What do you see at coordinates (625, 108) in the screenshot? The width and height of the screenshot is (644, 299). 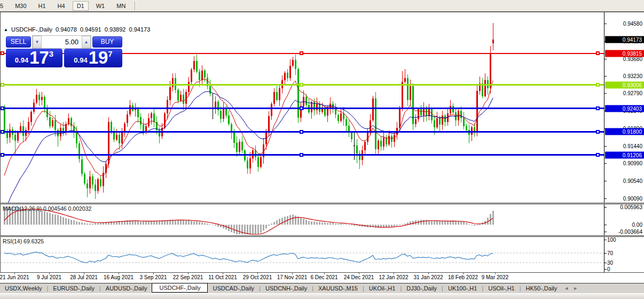 I see `price-badge: 0.92403` at bounding box center [625, 108].